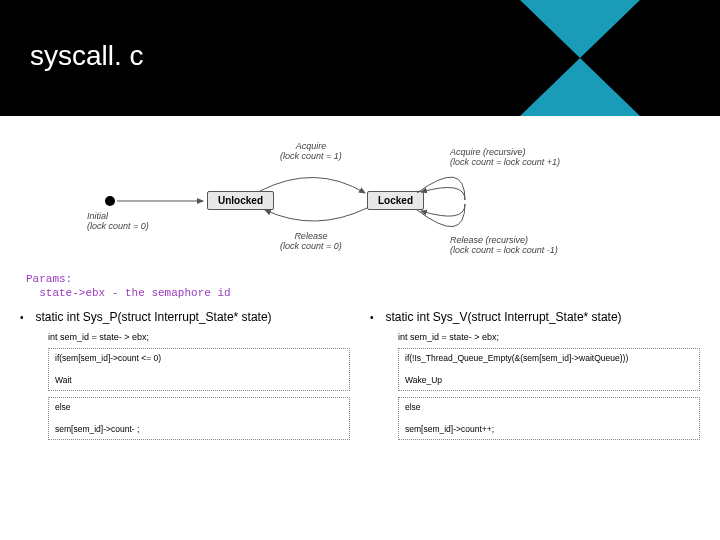 Image resolution: width=720 pixels, height=540 pixels. I want to click on decorative-triangles, so click(580, 58).